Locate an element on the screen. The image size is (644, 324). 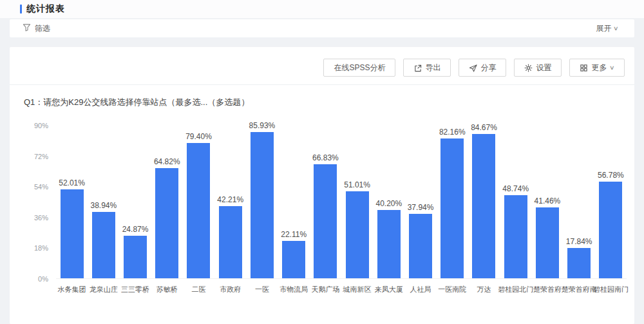
bar-slot: 79.40% is located at coordinates (198, 202).